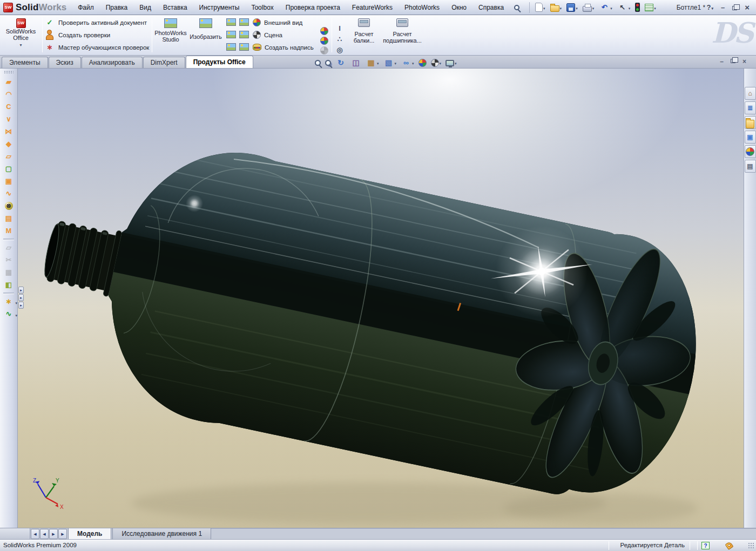 This screenshot has width=756, height=551. I want to click on tab-evaluate: Анализировать, so click(112, 63).